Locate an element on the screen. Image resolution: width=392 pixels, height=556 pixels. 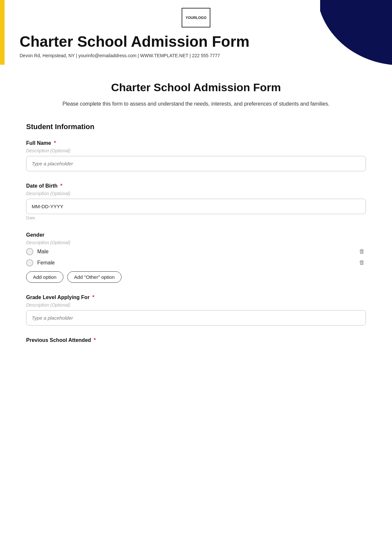
label-full-name: Full Name * is located at coordinates (196, 143).